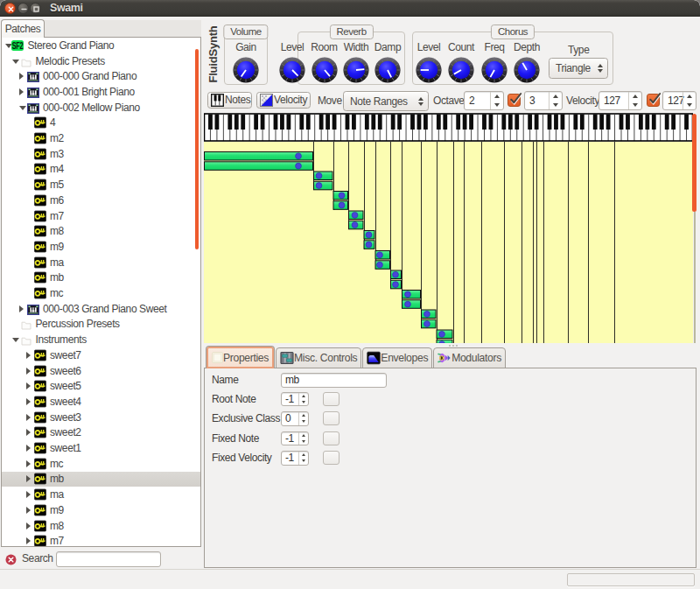 The height and width of the screenshot is (589, 700). Describe the element at coordinates (397, 358) in the screenshot. I see `tab-envelopes: Envelopes` at that location.